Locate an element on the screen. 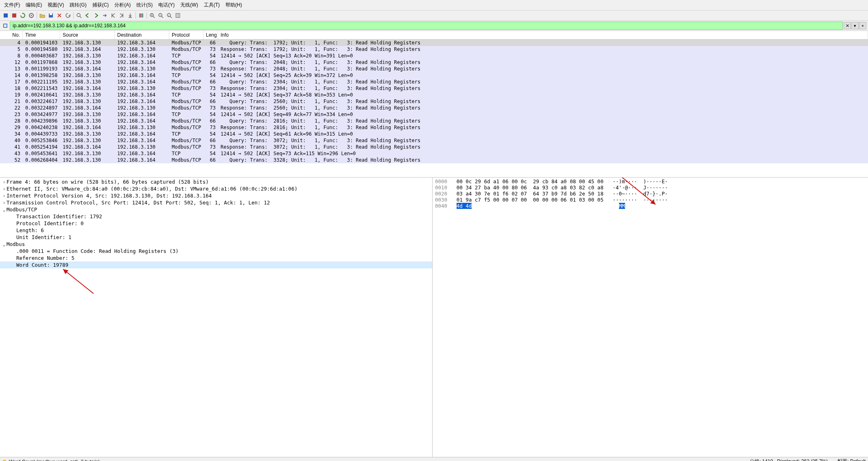 Image resolution: width=868 pixels, height=461 pixels. hex-row: 0040 4d 4d MM is located at coordinates (650, 206).